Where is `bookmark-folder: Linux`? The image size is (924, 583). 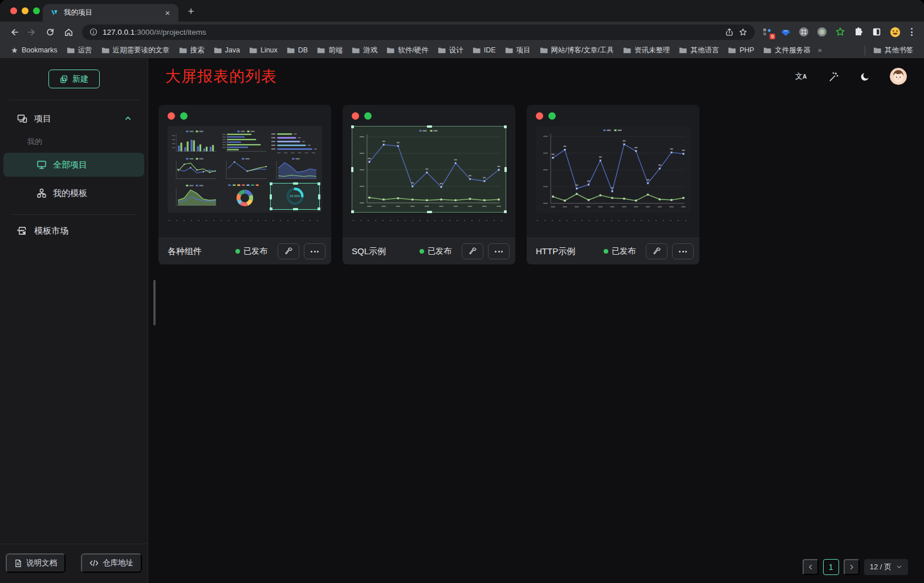
bookmark-folder: Linux is located at coordinates (263, 50).